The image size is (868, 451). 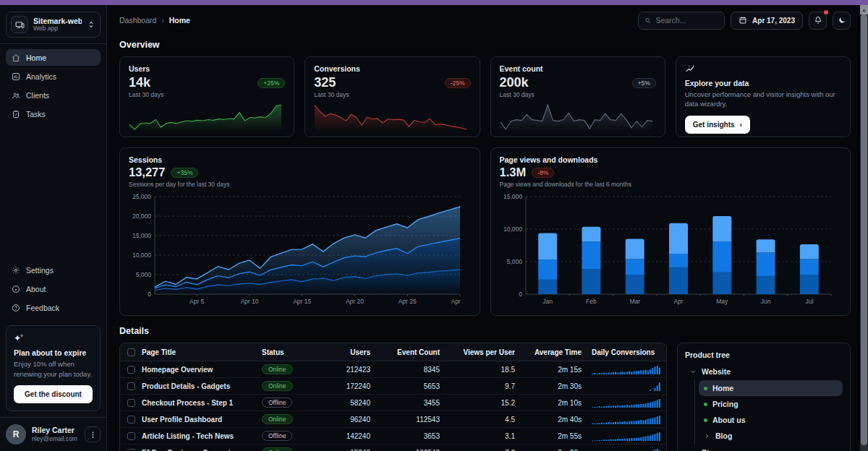 What do you see at coordinates (207, 118) in the screenshot?
I see `stat-card-sparkline` at bounding box center [207, 118].